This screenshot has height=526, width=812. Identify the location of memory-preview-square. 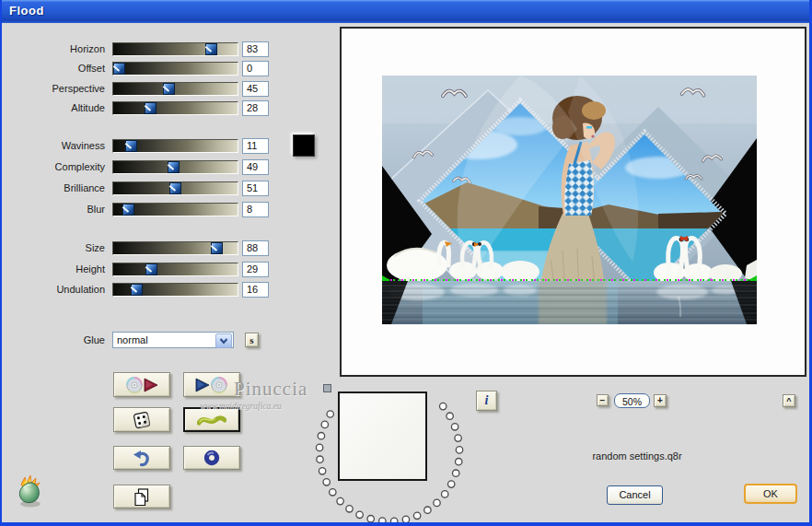
(383, 437).